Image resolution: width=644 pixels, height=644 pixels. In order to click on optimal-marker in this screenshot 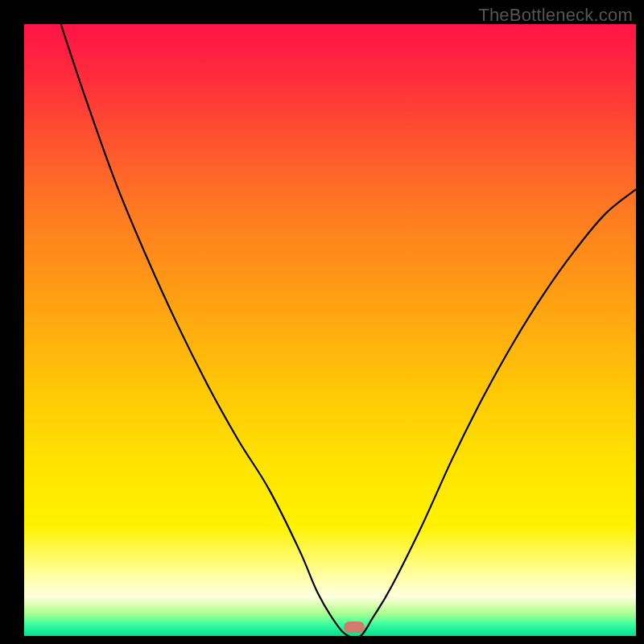, I will do `click(354, 627)`.